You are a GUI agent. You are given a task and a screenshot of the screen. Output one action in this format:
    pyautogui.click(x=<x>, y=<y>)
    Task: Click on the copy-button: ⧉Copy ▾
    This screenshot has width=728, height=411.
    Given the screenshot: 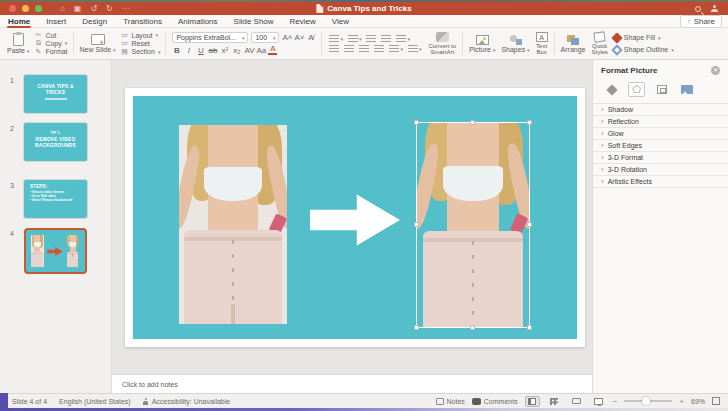 What is the action you would take?
    pyautogui.click(x=50, y=43)
    